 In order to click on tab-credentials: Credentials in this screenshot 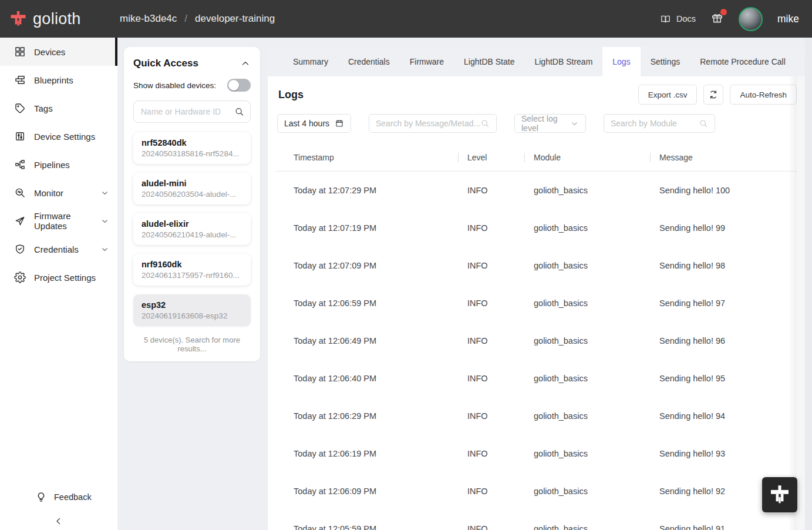, I will do `click(369, 62)`.